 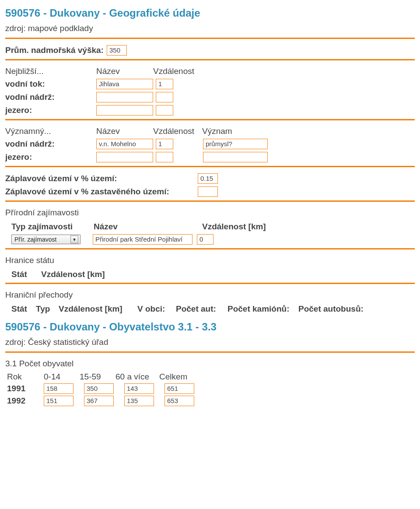 What do you see at coordinates (210, 50) in the screenshot?
I see `altitude-row: Prům. nadmořská výška: 350` at bounding box center [210, 50].